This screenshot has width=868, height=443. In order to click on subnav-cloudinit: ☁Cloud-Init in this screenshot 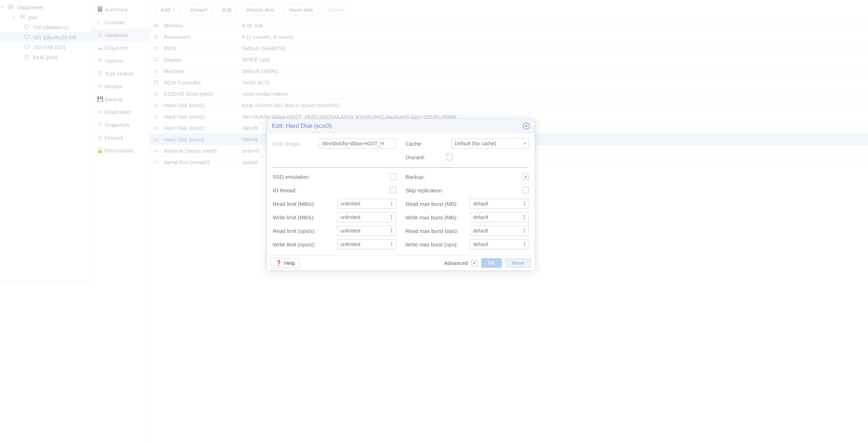, I will do `click(120, 48)`.